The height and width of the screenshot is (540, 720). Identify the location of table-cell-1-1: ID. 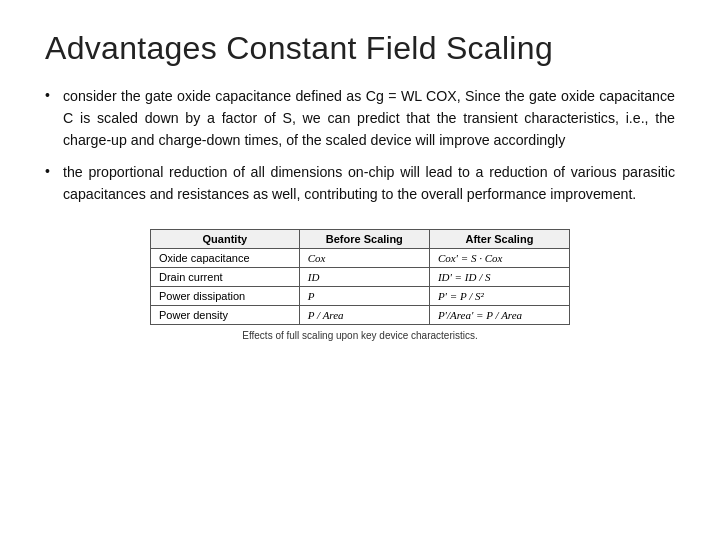
(364, 278).